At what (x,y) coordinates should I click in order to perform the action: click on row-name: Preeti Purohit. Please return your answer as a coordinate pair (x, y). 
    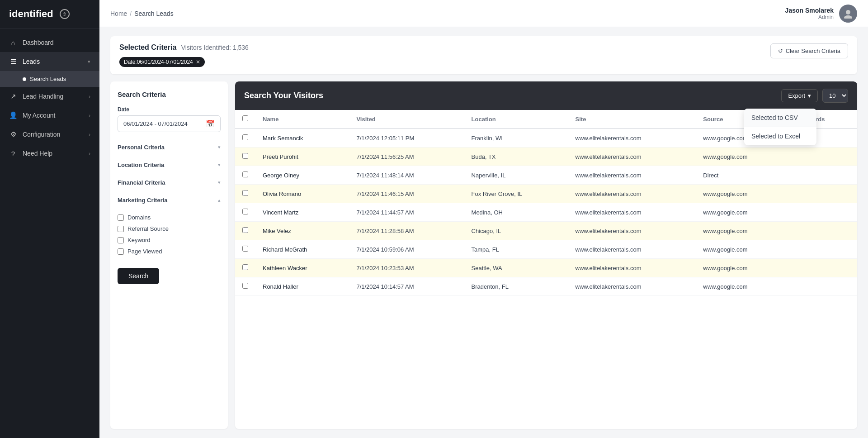
    Looking at the image, I should click on (302, 157).